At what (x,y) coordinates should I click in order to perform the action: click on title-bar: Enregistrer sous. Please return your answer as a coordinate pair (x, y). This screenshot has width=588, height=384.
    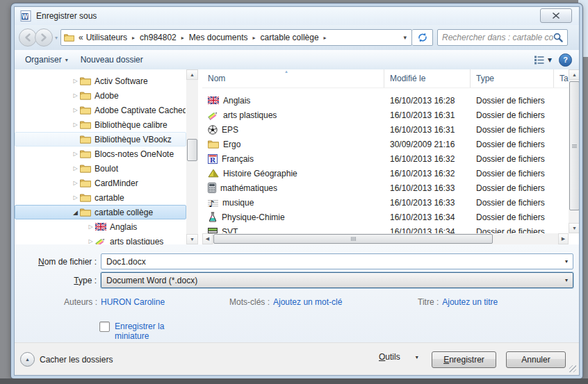
    Looking at the image, I should click on (297, 17).